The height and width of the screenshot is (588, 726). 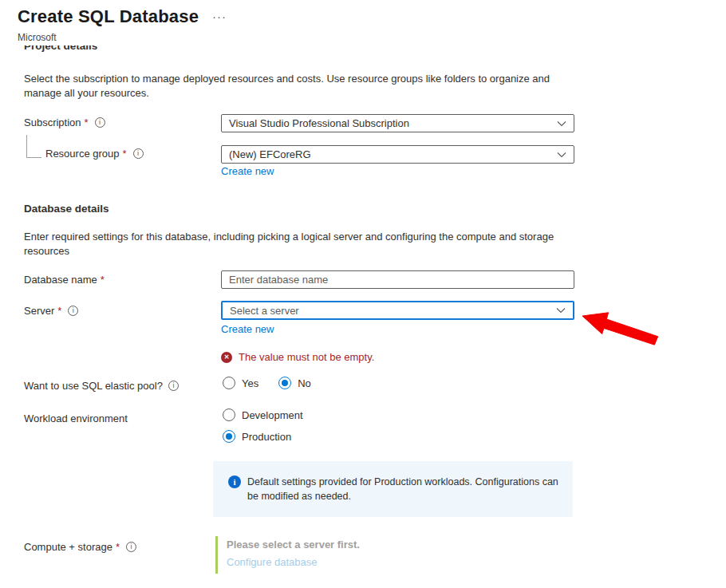 I want to click on more-options-icon: ···, so click(x=219, y=16).